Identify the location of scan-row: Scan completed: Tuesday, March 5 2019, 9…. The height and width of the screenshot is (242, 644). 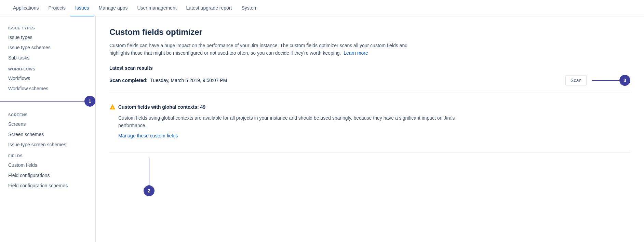
(370, 80).